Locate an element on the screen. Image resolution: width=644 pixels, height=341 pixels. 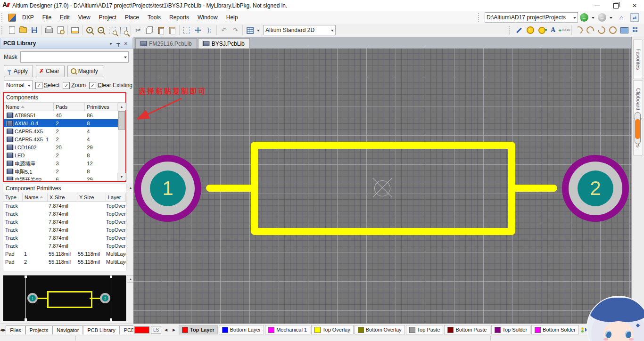
realign-button: ⟩: is located at coordinates (209, 30).